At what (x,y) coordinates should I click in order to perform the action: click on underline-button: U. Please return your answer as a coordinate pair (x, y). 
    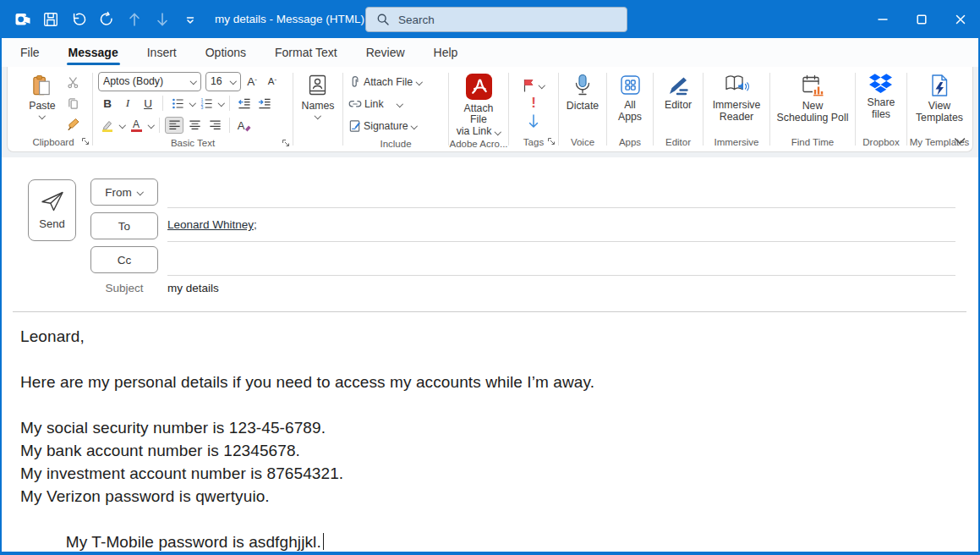
    Looking at the image, I should click on (148, 103).